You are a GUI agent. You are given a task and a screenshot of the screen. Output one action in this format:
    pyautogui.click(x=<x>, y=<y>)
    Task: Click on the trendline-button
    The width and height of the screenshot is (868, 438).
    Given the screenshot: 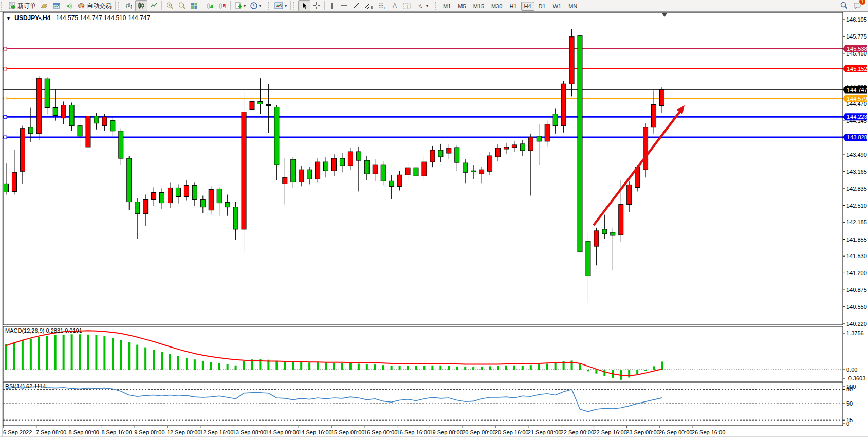 What is the action you would take?
    pyautogui.click(x=356, y=6)
    